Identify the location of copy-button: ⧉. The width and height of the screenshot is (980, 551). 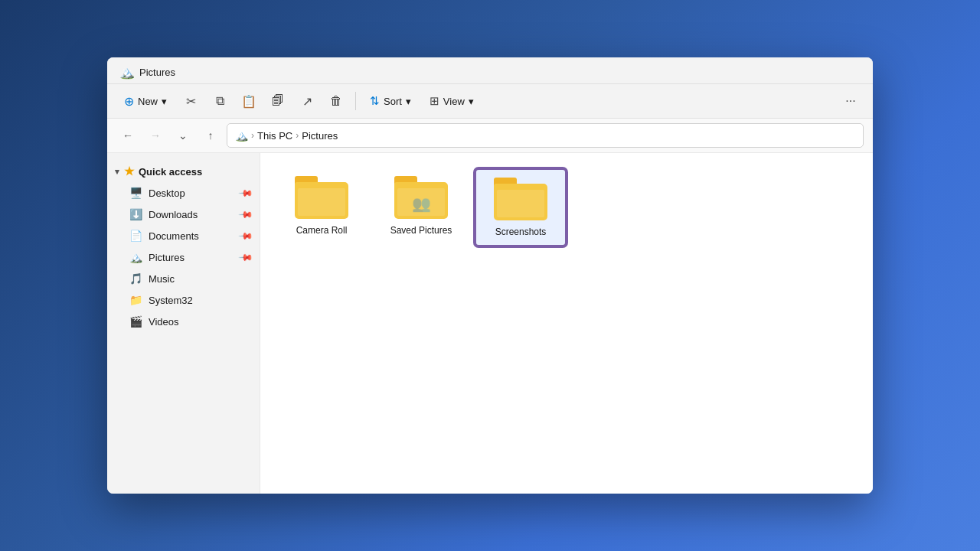
(220, 101).